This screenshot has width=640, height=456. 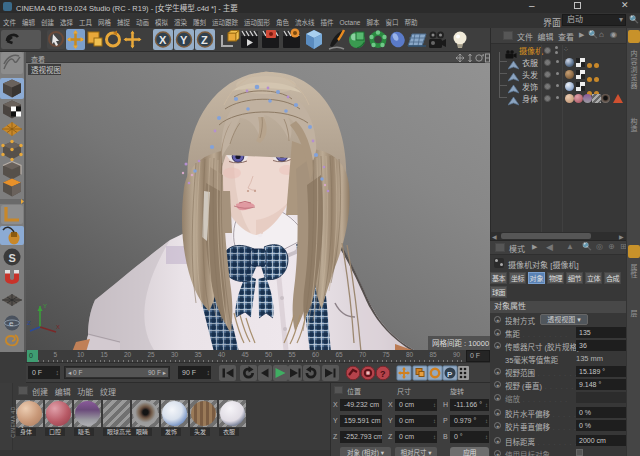 What do you see at coordinates (450, 374) in the screenshot?
I see `svg-text: P` at bounding box center [450, 374].